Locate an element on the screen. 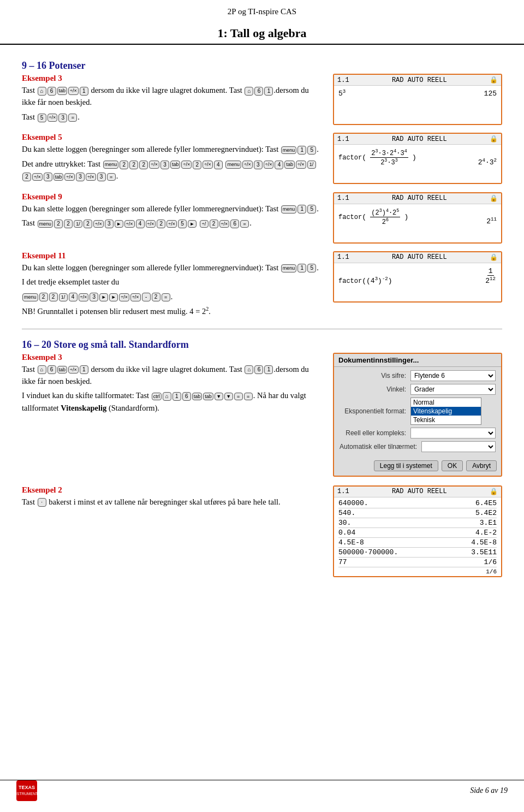 This screenshot has width=524, height=812. key-69: 6 is located at coordinates (235, 224).